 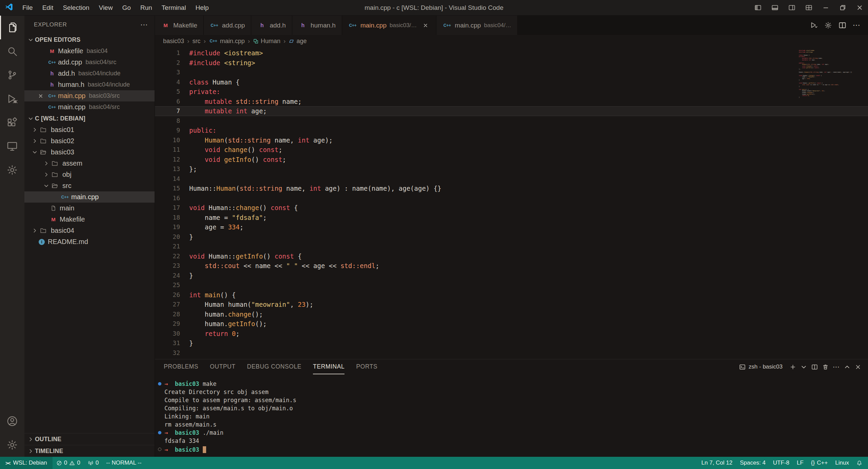 I want to click on vim-mode-status: -- NORMAL --, so click(x=124, y=463).